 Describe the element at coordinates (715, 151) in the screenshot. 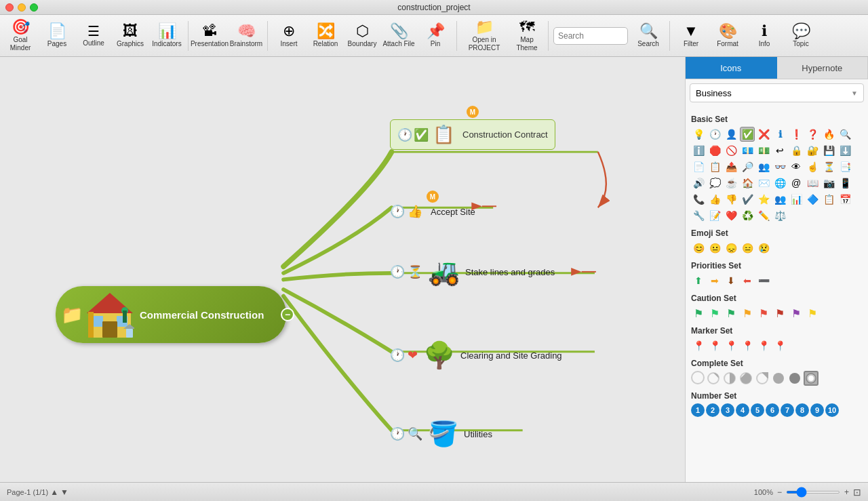

I see `icon-stop: 🛑` at that location.